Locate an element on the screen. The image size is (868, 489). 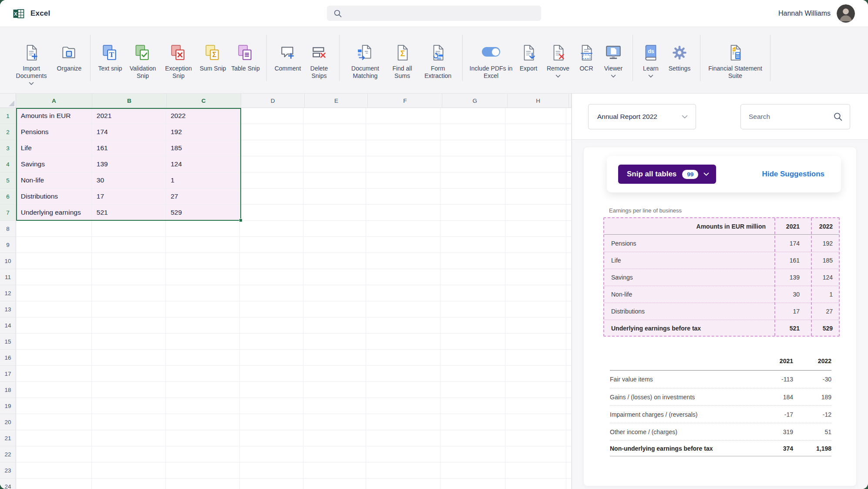
column-header: G is located at coordinates (475, 101).